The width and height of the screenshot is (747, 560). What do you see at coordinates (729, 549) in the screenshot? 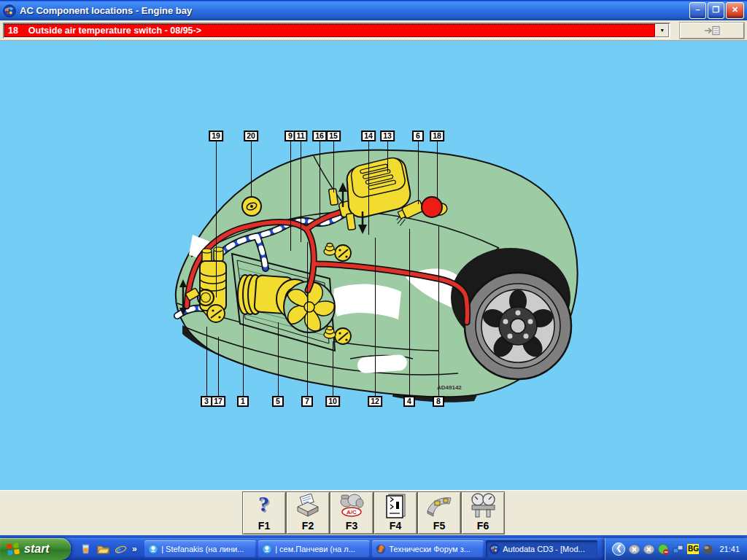
I see `clock: 21:41` at bounding box center [729, 549].